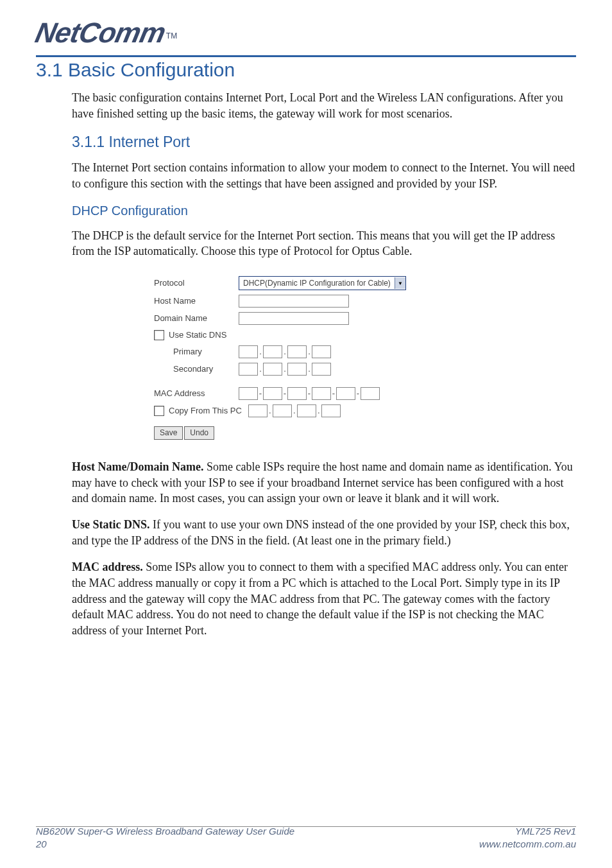  What do you see at coordinates (324, 244) in the screenshot?
I see `dhcp-paragraph: The DHCP is the default service for the …` at bounding box center [324, 244].